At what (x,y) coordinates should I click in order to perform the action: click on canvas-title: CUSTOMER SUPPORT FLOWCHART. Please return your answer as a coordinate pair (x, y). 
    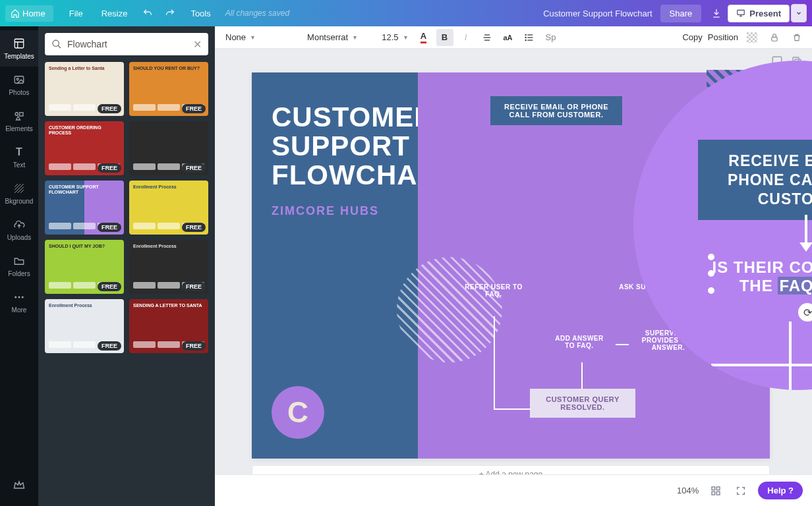
    Looking at the image, I should click on (335, 131).